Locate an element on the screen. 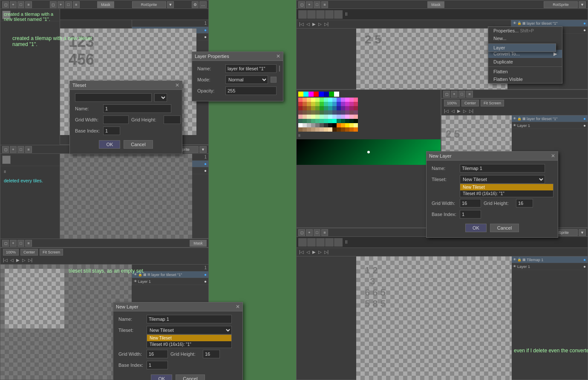 Image resolution: width=588 pixels, height=380 pixels. rml-fit-btn: Fit Screen is located at coordinates (493, 103).